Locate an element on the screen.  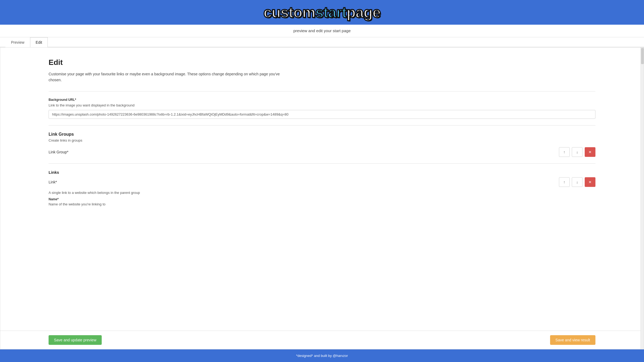
edit-title: Edit is located at coordinates (322, 62).